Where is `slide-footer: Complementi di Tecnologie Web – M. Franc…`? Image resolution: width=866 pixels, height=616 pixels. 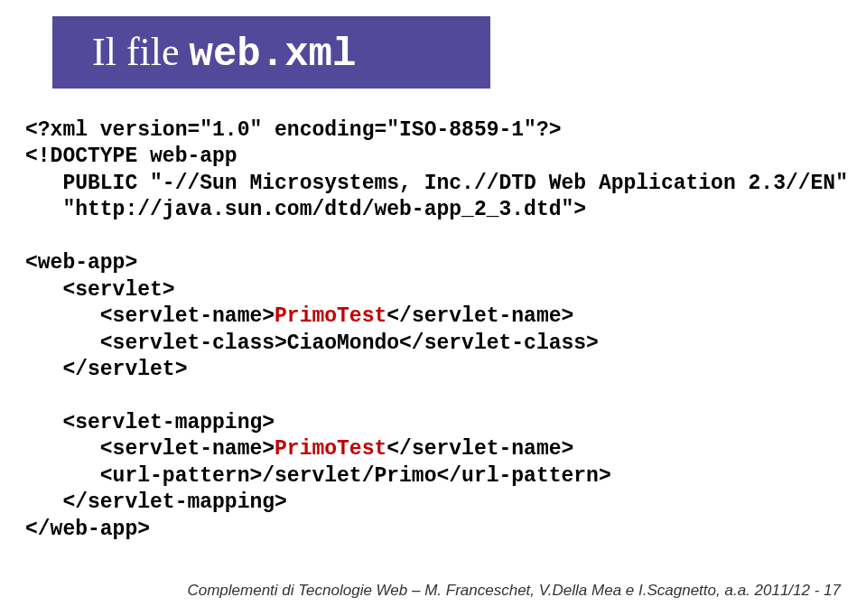 slide-footer: Complementi di Tecnologie Web – M. Franc… is located at coordinates (514, 591).